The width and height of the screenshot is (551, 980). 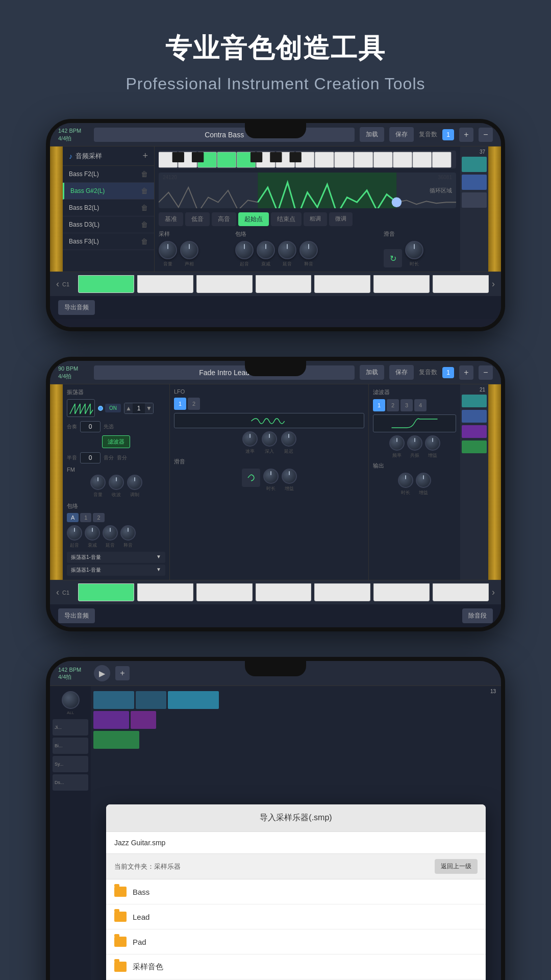 What do you see at coordinates (493, 284) in the screenshot?
I see `keyboard-next: ›` at bounding box center [493, 284].